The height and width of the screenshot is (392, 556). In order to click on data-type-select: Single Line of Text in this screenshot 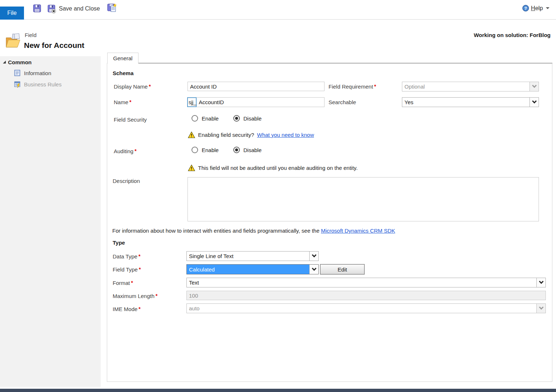, I will do `click(253, 256)`.